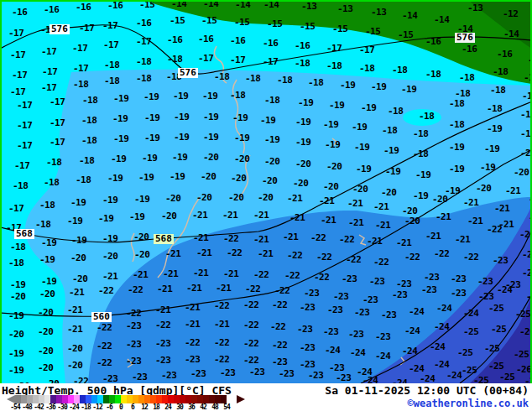  What do you see at coordinates (102, 317) in the screenshot?
I see `contour-label: 560` at bounding box center [102, 317].